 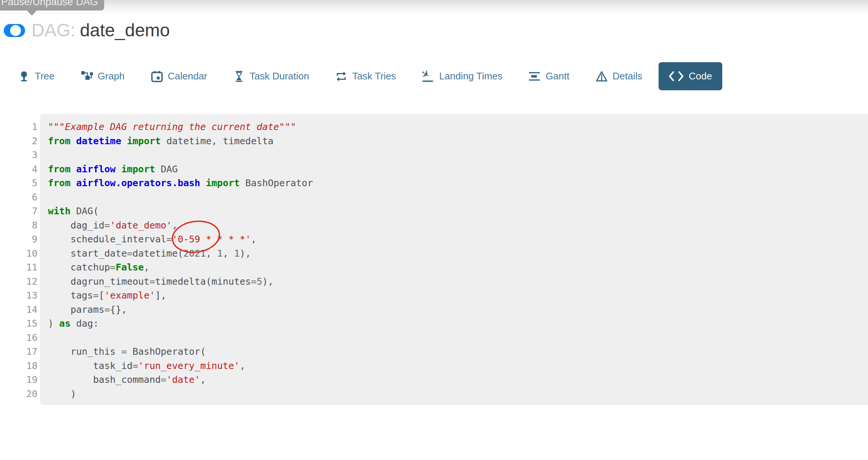 I want to click on tab-label: Task Tries, so click(x=374, y=76).